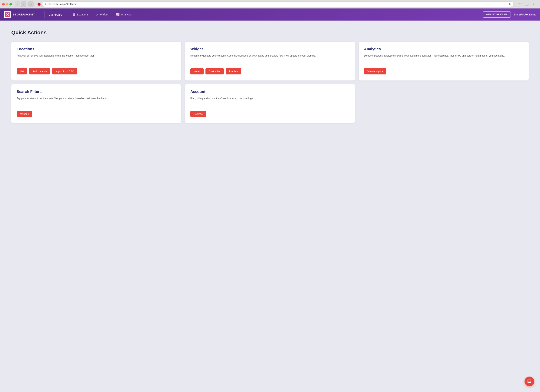  What do you see at coordinates (24, 4) in the screenshot?
I see `forward-button: ›` at bounding box center [24, 4].